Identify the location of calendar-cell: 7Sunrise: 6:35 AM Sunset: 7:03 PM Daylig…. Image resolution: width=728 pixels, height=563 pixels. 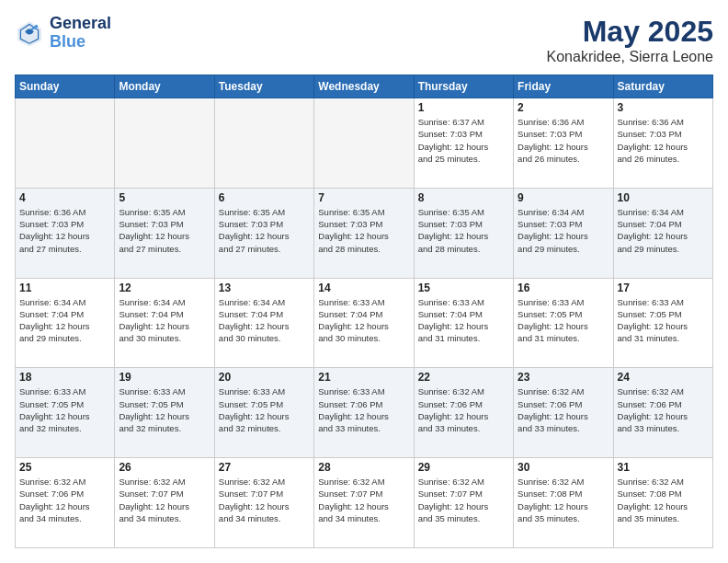
(364, 233).